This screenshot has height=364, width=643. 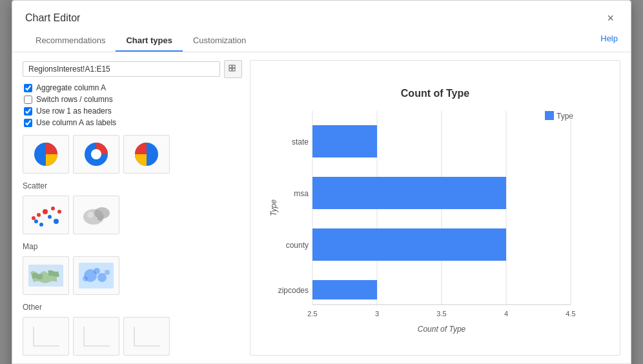 What do you see at coordinates (132, 186) in the screenshot?
I see `section-scatter-label: Scatter` at bounding box center [132, 186].